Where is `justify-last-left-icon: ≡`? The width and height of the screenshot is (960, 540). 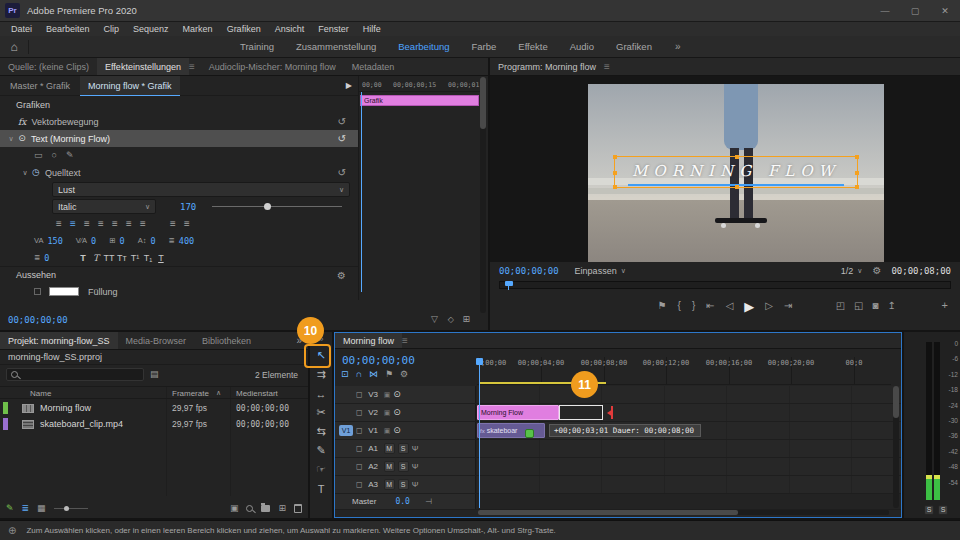 justify-last-left-icon: ≡ is located at coordinates (101, 224).